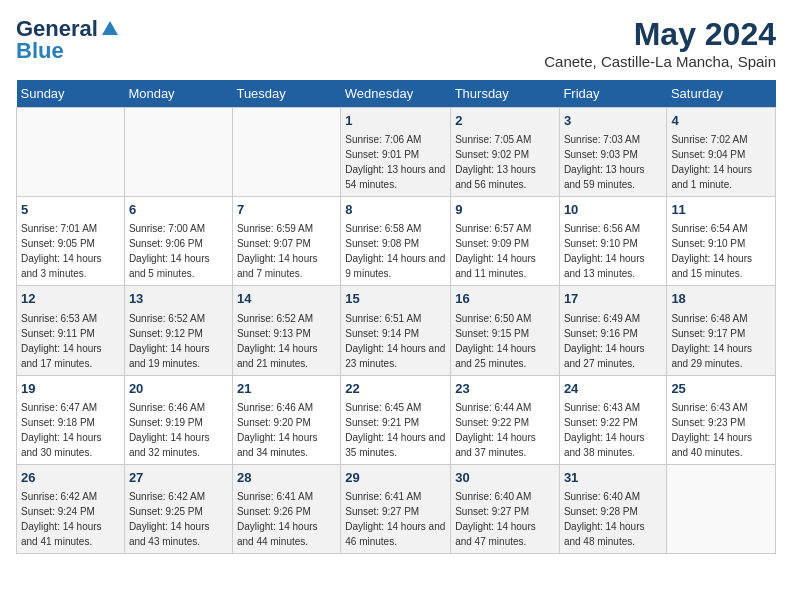 This screenshot has height=612, width=792. I want to click on calendar-week-row: 5Sunrise: 7:01 AMSunset: 9:05 PMDaylight…, so click(396, 242).